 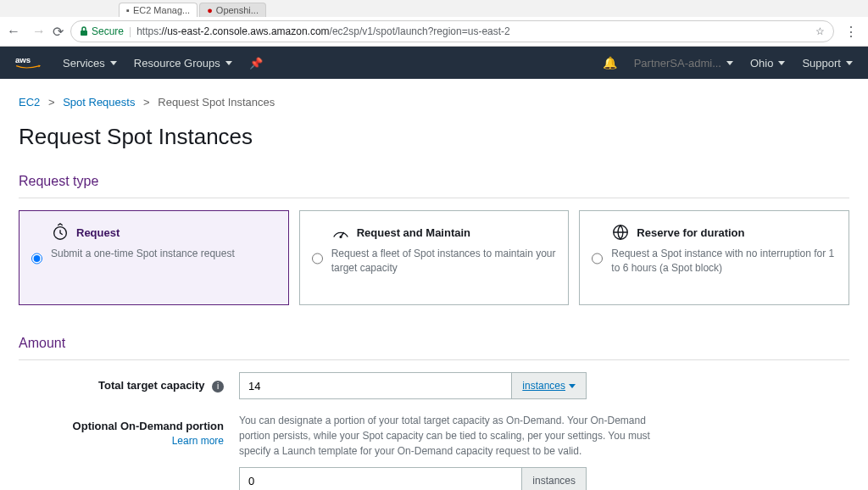 I want to click on url-bar: Secure | https://us-east-2.console.aws.a…, so click(x=453, y=31).